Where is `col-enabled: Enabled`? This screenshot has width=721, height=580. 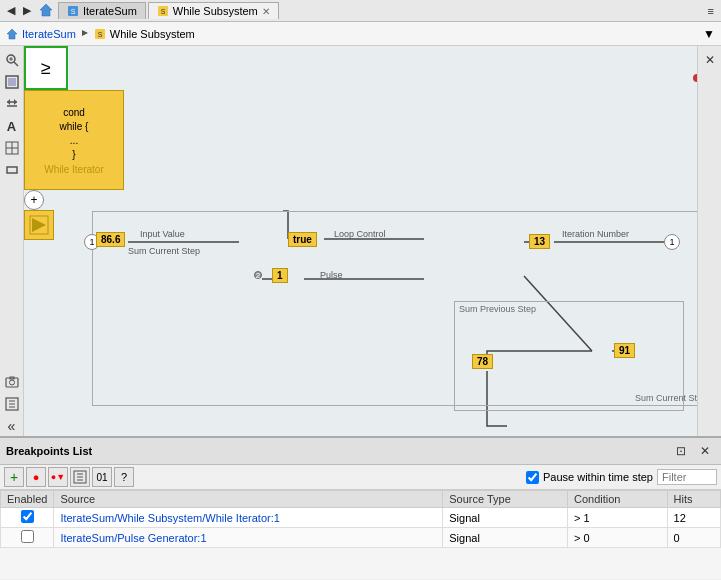
col-enabled: Enabled is located at coordinates (28, 500).